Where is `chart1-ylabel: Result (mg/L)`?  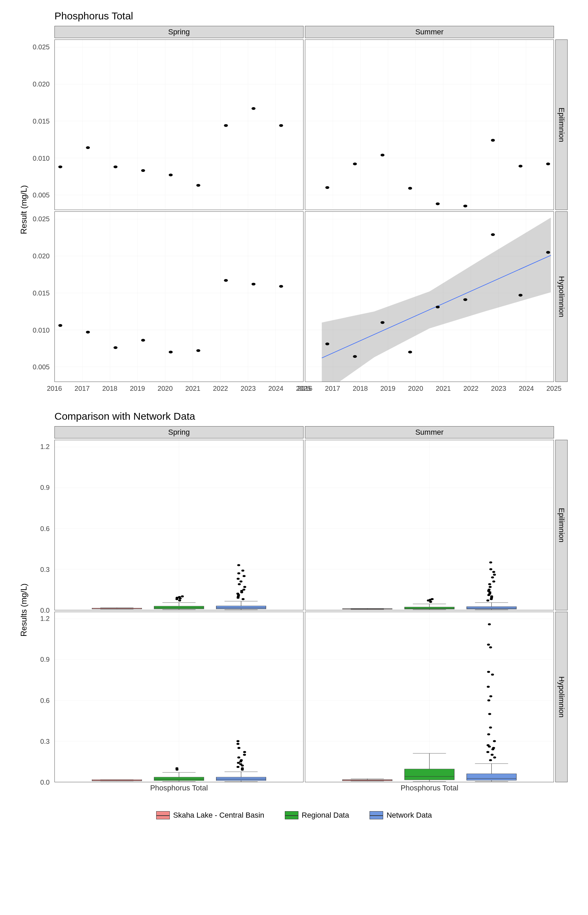 chart1-ylabel: Result (mg/L) is located at coordinates (24, 210).